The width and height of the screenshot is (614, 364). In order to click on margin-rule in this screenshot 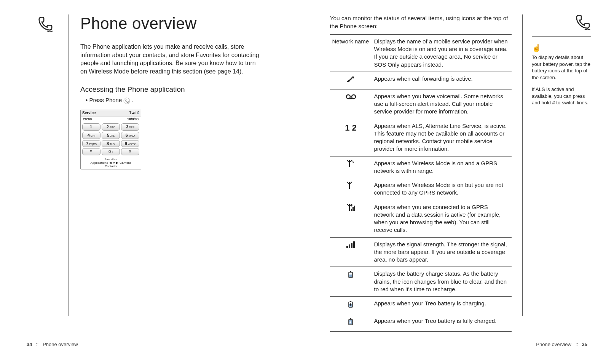, I will do `click(561, 37)`.